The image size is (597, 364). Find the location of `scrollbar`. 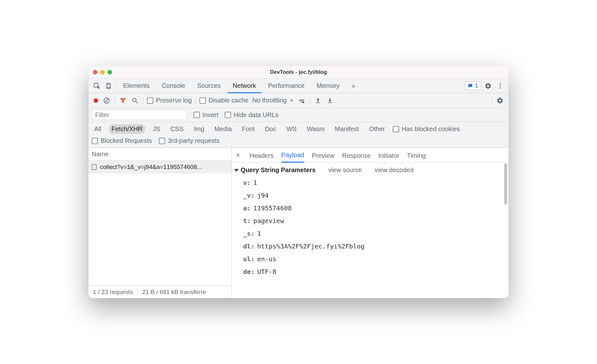

scrollbar is located at coordinates (506, 184).